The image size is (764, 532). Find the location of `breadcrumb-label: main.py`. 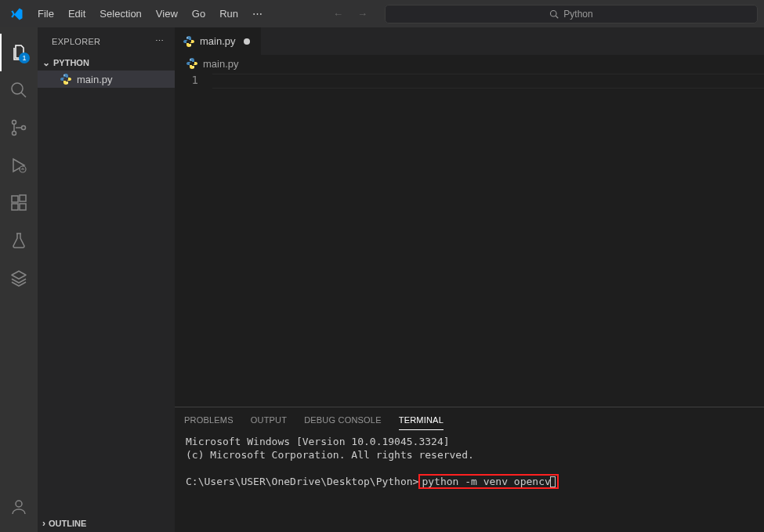

breadcrumb-label: main.py is located at coordinates (221, 64).